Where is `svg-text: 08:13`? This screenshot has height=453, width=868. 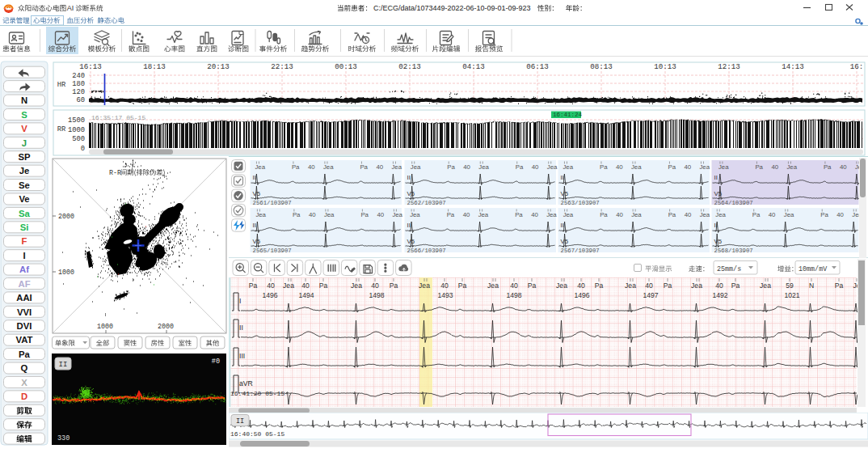
svg-text: 08:13 is located at coordinates (601, 66).